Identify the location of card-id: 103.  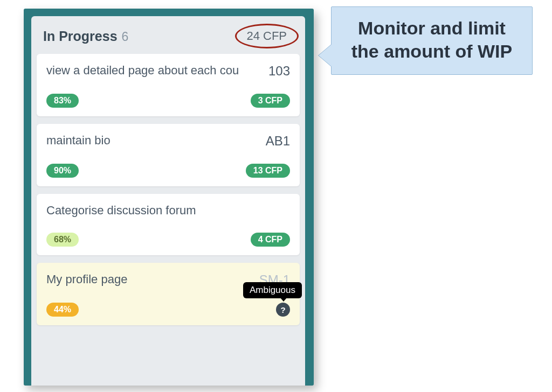
(279, 71).